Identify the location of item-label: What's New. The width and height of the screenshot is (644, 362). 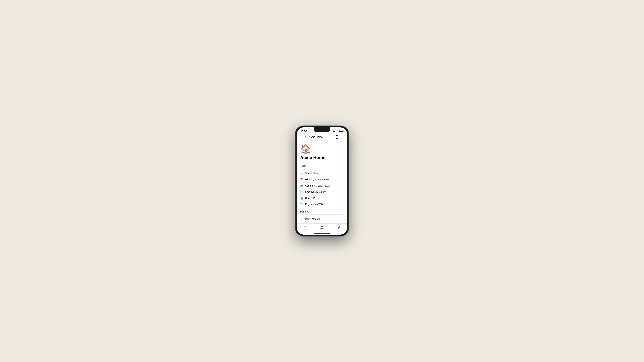
(312, 173).